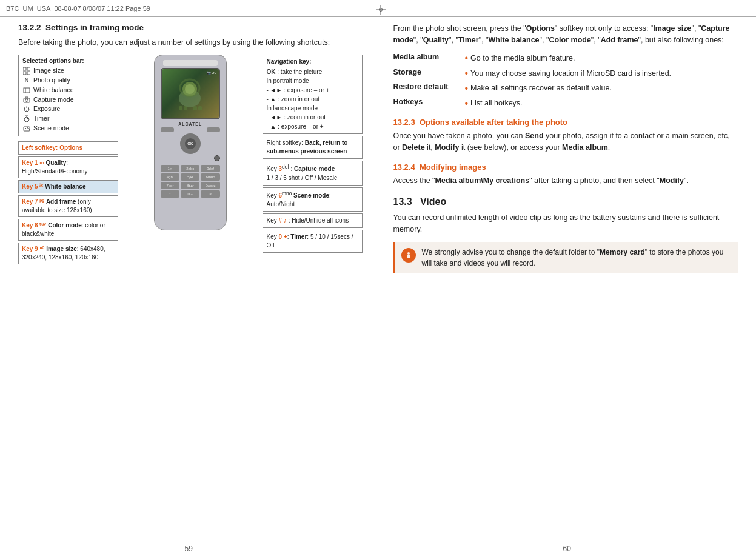 Image resolution: width=756 pixels, height=559 pixels. Describe the element at coordinates (566, 122) in the screenshot. I see `subsection-heading-1323: 13.2.3 Options available after taking th…` at that location.